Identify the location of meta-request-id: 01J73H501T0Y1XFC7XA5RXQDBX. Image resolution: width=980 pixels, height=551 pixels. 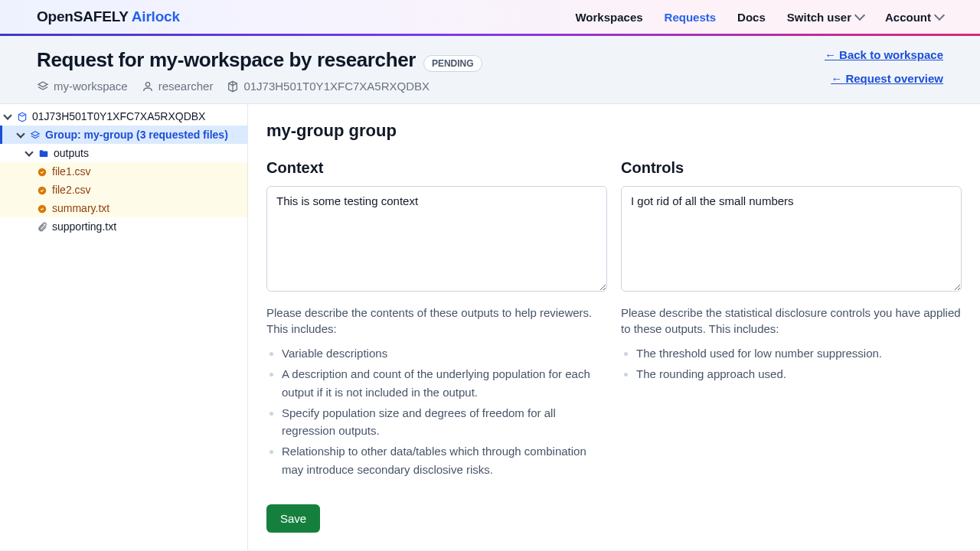
(328, 86).